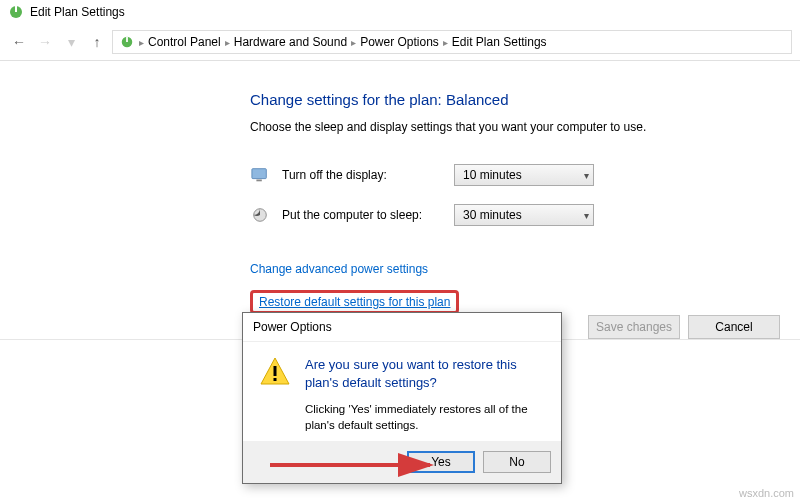  Describe the element at coordinates (400, 12) in the screenshot. I see `window-title-bar: Edit Plan Settings` at that location.